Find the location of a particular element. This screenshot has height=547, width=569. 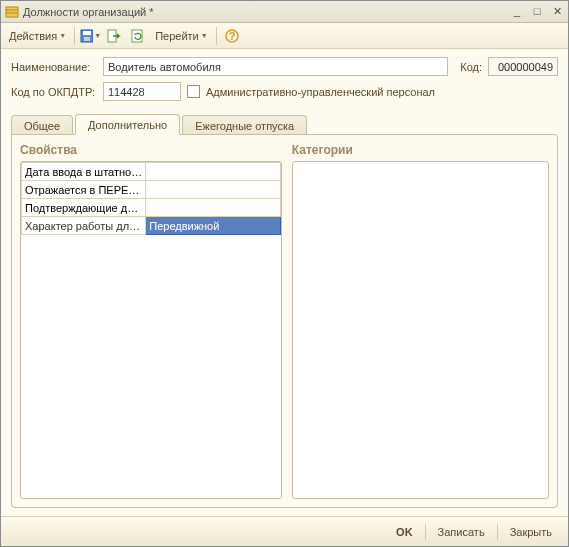

close-button: Закрыть is located at coordinates (531, 532).